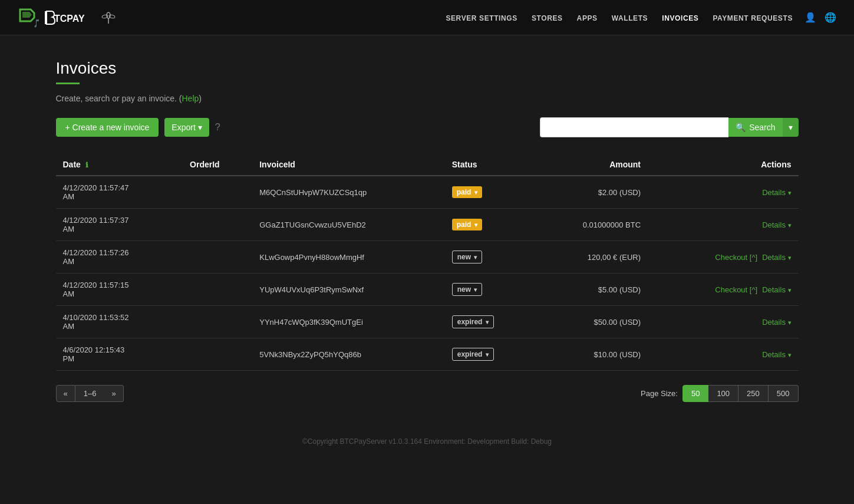 This screenshot has width=854, height=504. What do you see at coordinates (427, 442) in the screenshot?
I see `footer: ©Copyright BTCPayServer v1.0.3.164 Envir…` at bounding box center [427, 442].